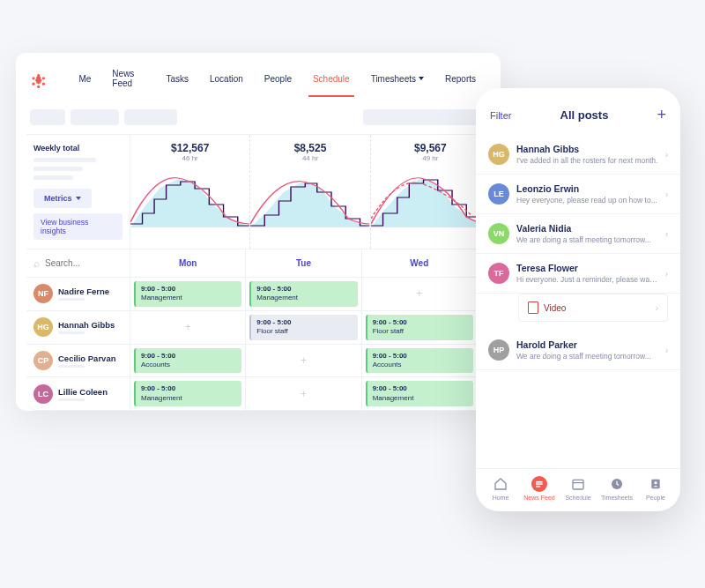  What do you see at coordinates (656, 488) in the screenshot?
I see `tab-people: People` at bounding box center [656, 488].